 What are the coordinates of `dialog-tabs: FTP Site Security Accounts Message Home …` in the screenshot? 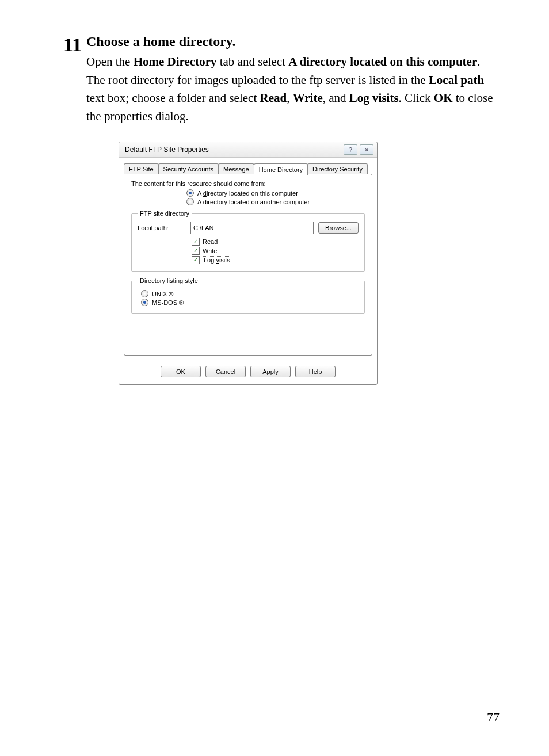 It's located at (248, 166).